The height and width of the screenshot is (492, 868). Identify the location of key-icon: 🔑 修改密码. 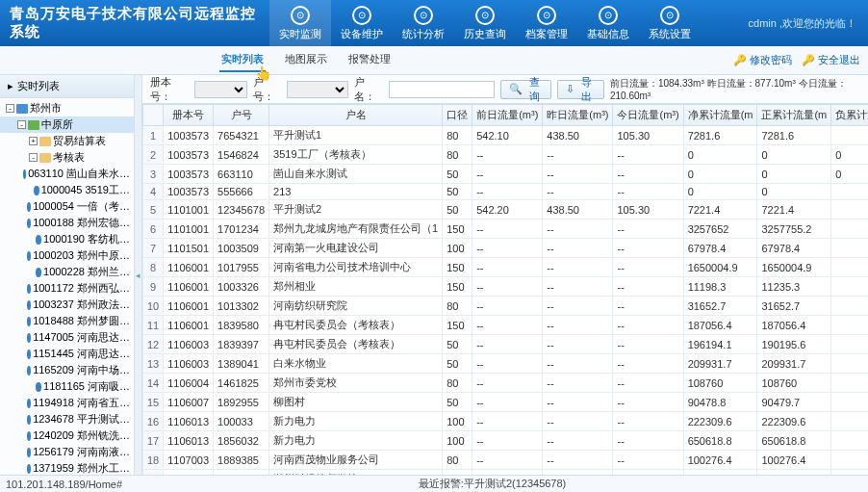
(762, 60).